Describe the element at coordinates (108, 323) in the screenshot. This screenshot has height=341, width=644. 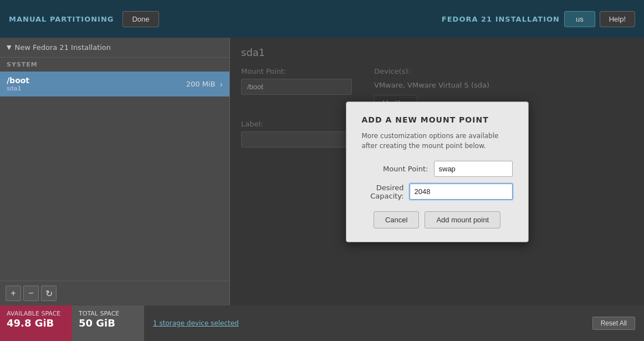
I see `total-space-value-2: 50 GiB` at that location.